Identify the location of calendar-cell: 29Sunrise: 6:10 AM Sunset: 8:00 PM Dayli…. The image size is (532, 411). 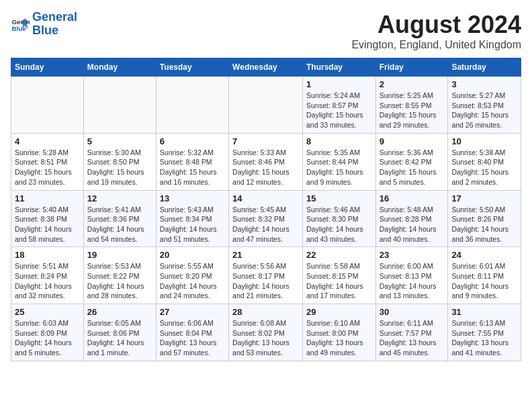
(339, 333).